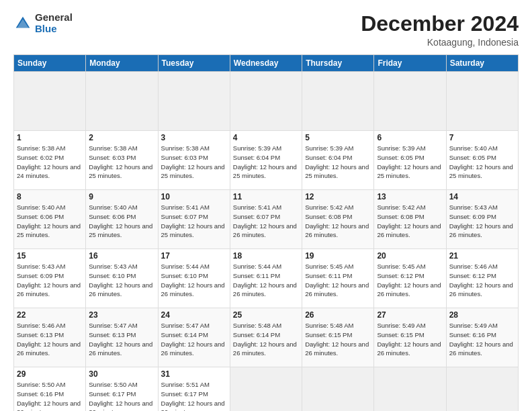 The height and width of the screenshot is (411, 532). Describe the element at coordinates (338, 138) in the screenshot. I see `day-number: 5` at that location.